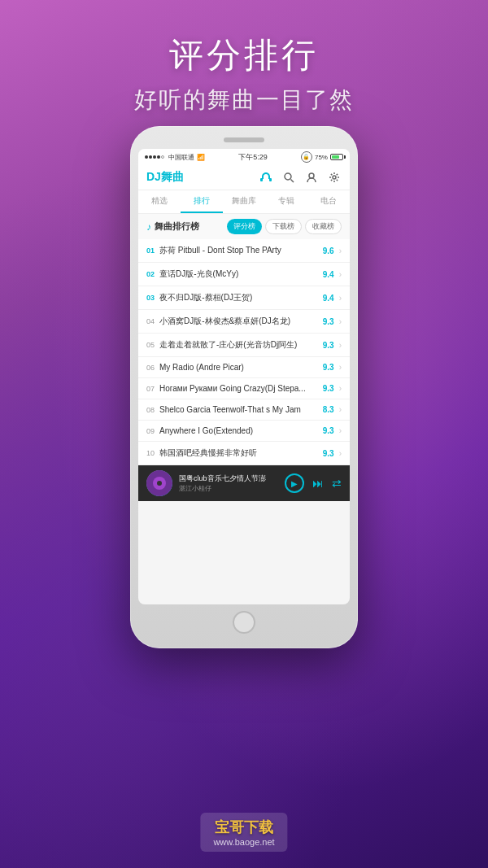 The width and height of the screenshot is (488, 868). What do you see at coordinates (241, 431) in the screenshot?
I see `track-info: Anywhere I Go(Extended)` at bounding box center [241, 431].